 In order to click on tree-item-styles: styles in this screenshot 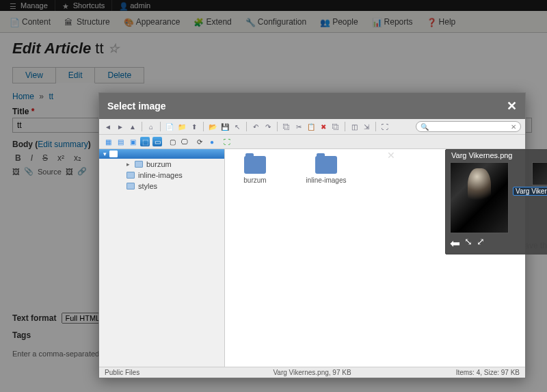, I will do `click(161, 186)`.